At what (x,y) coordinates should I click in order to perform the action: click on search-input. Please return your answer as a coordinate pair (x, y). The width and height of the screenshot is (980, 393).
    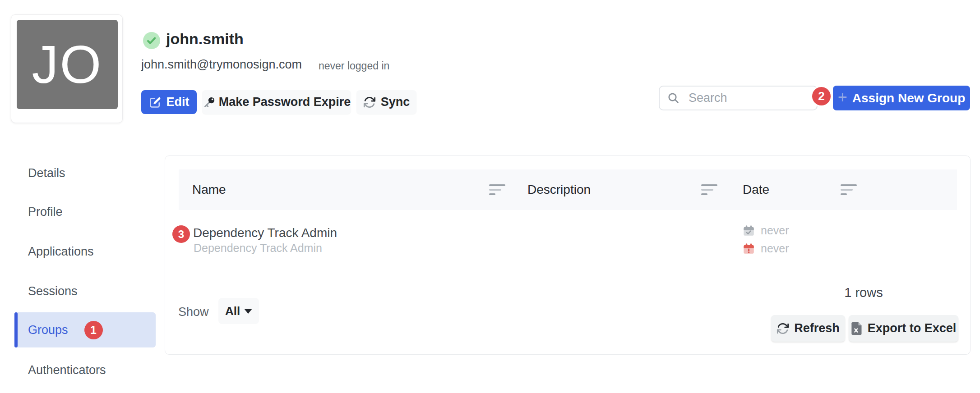
    Looking at the image, I should click on (738, 98).